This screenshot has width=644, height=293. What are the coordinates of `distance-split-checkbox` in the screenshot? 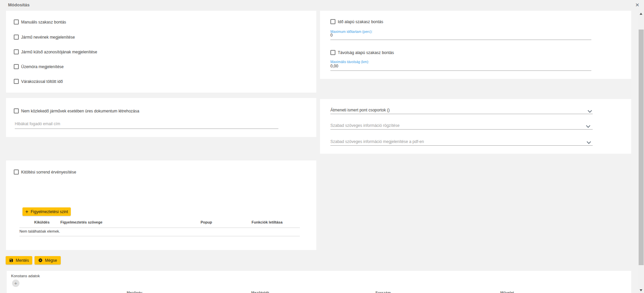 It's located at (333, 52).